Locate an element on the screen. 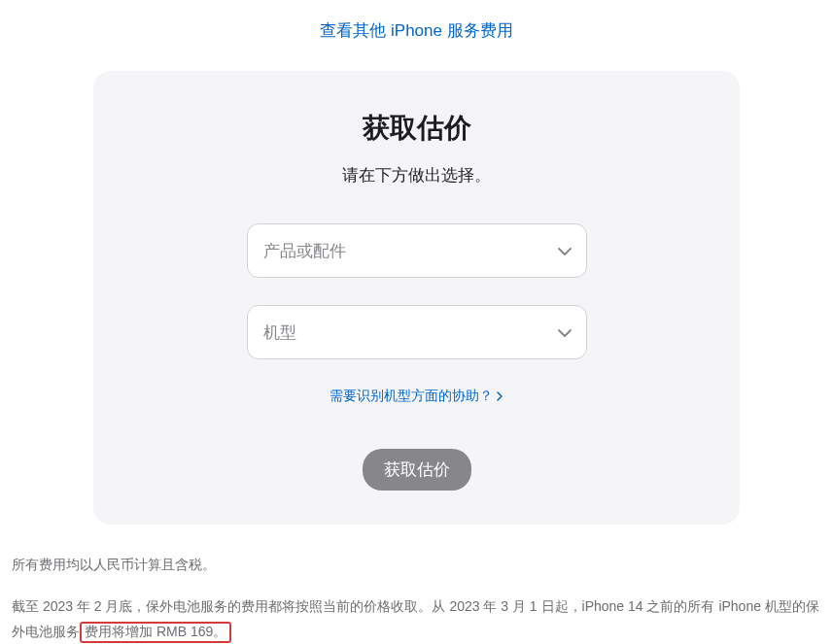 The width and height of the screenshot is (833, 644). model-select-wrapper: 机型 is located at coordinates (417, 332).